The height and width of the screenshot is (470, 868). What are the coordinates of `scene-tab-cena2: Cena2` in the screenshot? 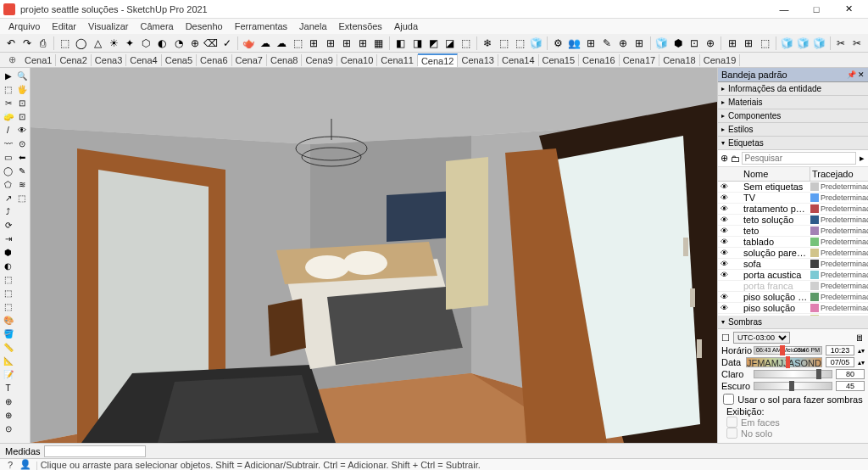 It's located at (73, 60).